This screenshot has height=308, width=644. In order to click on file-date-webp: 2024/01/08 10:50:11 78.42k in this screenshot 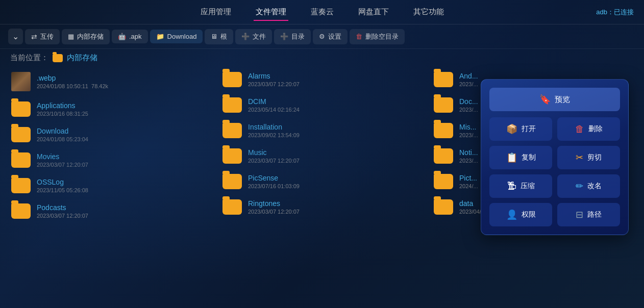, I will do `click(72, 86)`.